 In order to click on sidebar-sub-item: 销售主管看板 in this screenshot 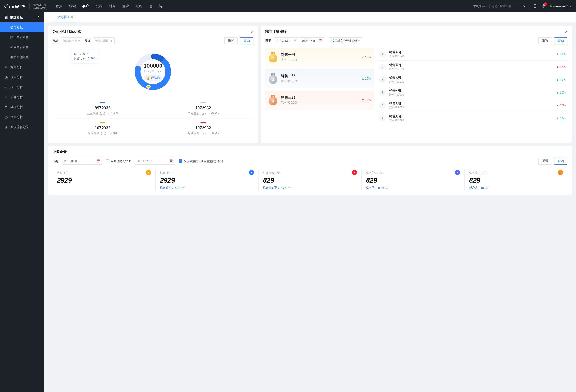, I will do `click(22, 47)`.